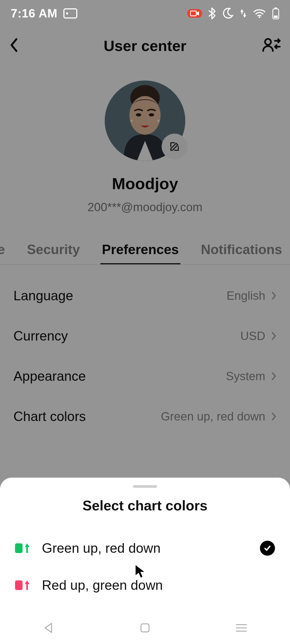 The image size is (290, 644). What do you see at coordinates (145, 506) in the screenshot?
I see `sheet-title: Select chart colors` at bounding box center [145, 506].